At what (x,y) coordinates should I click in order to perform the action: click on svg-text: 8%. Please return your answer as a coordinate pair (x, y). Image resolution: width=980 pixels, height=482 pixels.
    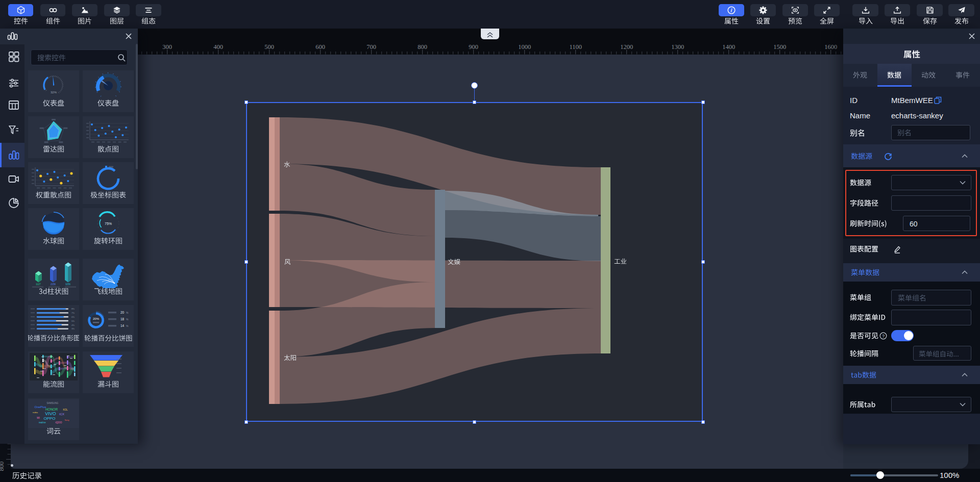
    Looking at the image, I should click on (73, 309).